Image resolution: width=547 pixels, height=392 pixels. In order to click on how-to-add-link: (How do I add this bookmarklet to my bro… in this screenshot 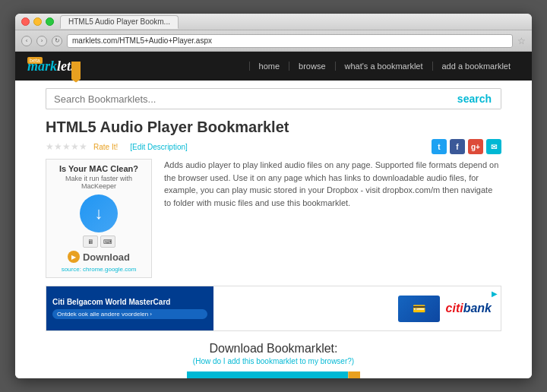, I will do `click(274, 362)`.